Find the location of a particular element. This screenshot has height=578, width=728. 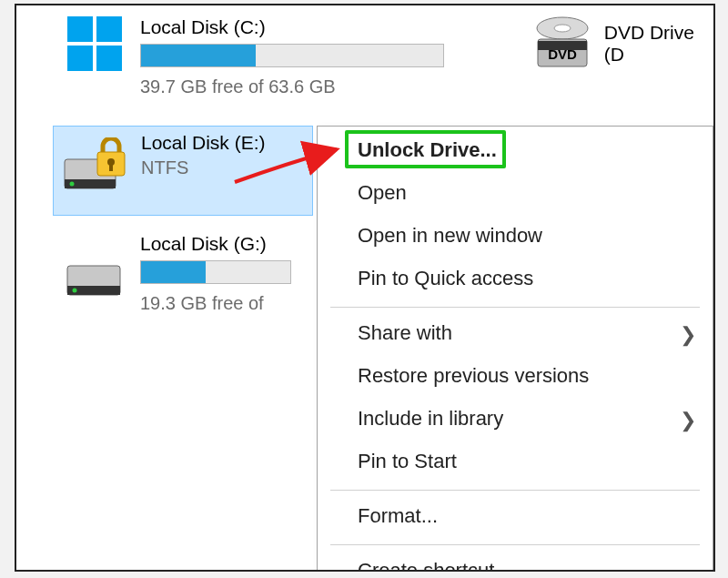

drive-dvd: DVD DVD Drive (D is located at coordinates (619, 44).